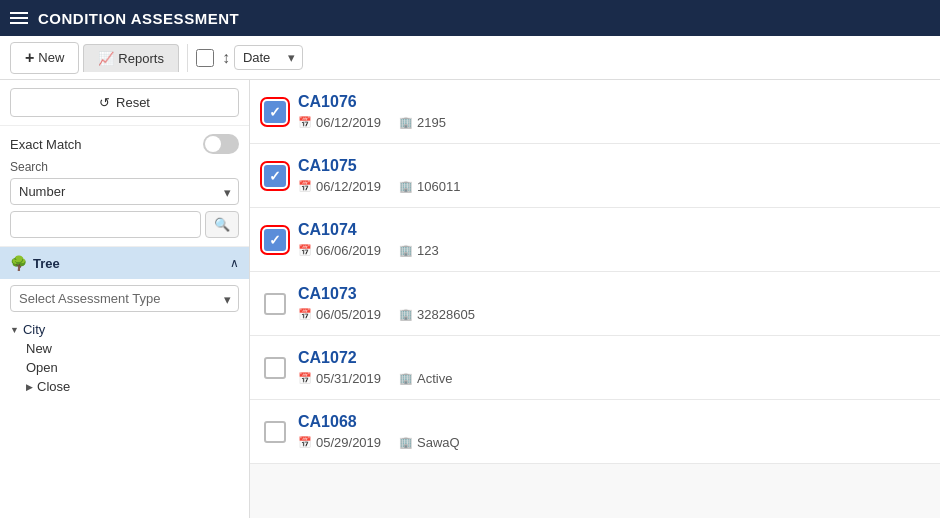 The image size is (940, 518). What do you see at coordinates (226, 58) in the screenshot?
I see `sort-icon: ↕` at bounding box center [226, 58].